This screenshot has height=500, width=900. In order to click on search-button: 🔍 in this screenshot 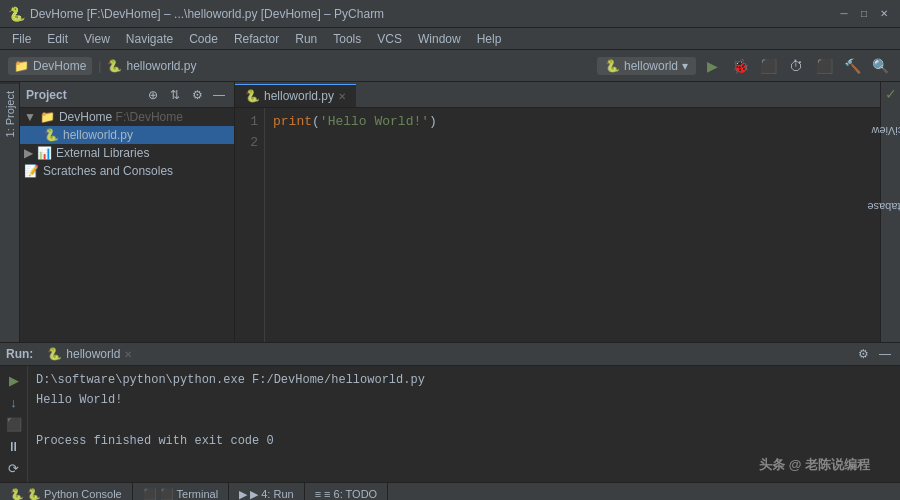, I will do `click(880, 66)`.